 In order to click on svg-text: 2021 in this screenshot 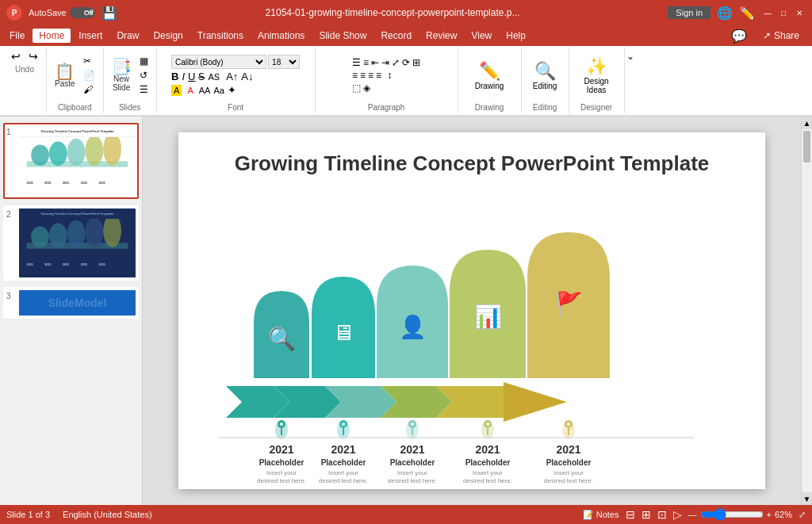, I will do `click(29, 183)`.